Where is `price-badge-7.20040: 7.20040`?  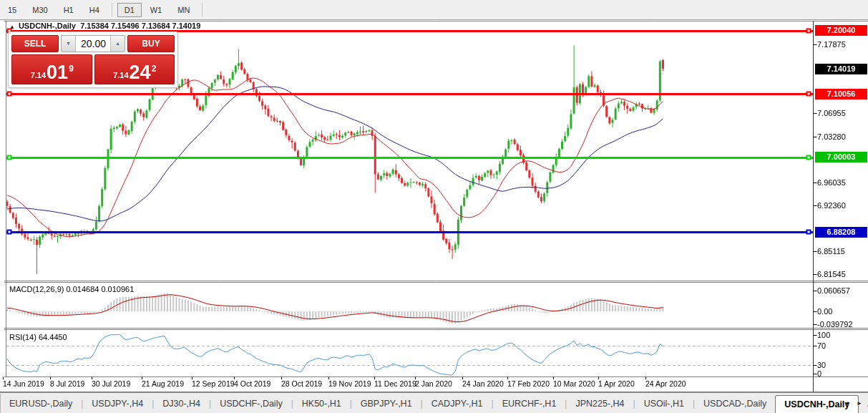
price-badge-7.20040: 7.20040 is located at coordinates (842, 30).